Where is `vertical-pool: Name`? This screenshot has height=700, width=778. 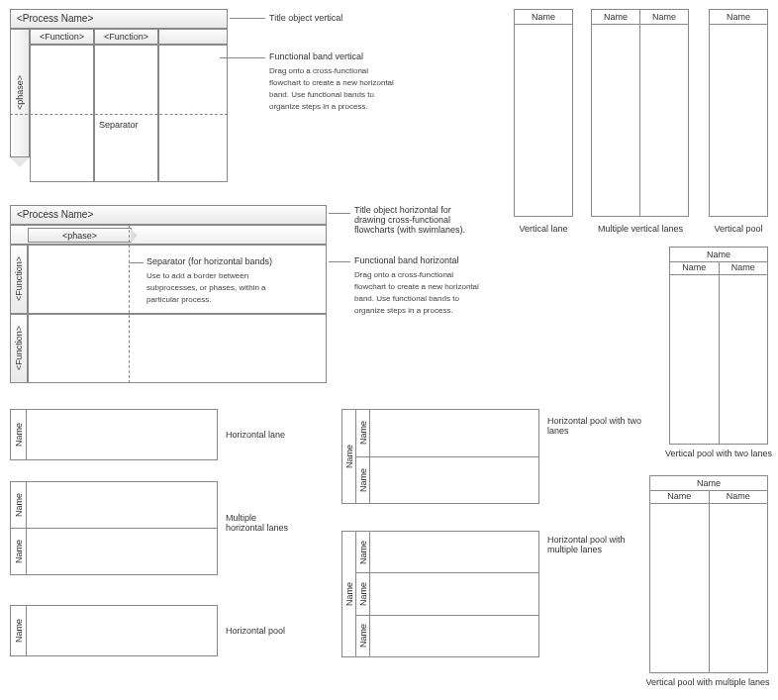
vertical-pool: Name is located at coordinates (738, 113).